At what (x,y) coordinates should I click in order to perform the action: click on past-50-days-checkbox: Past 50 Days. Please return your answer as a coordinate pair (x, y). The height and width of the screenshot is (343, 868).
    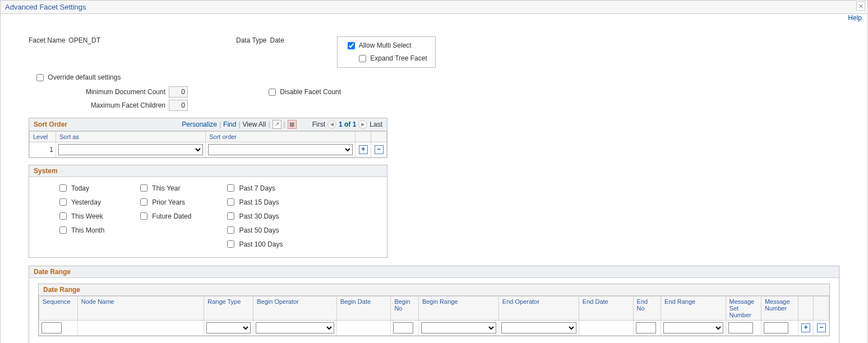
    Looking at the image, I should click on (253, 230).